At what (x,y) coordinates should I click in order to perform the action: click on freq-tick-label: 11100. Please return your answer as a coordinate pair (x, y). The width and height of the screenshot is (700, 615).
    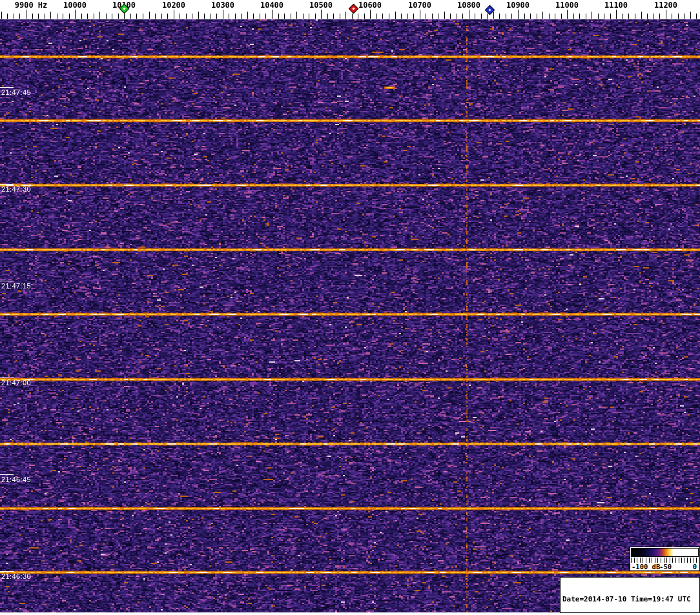
    Looking at the image, I should click on (616, 5).